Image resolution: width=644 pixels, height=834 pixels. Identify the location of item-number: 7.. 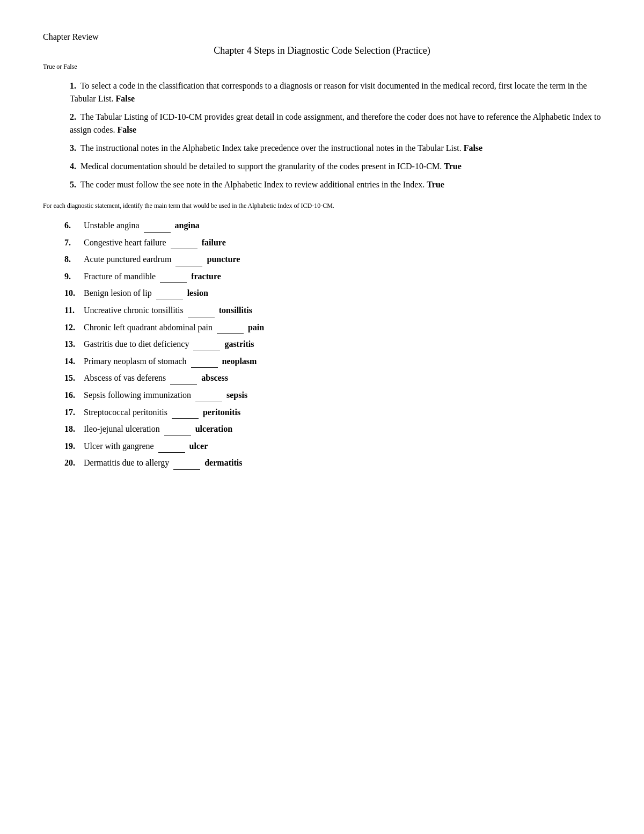
(74, 243).